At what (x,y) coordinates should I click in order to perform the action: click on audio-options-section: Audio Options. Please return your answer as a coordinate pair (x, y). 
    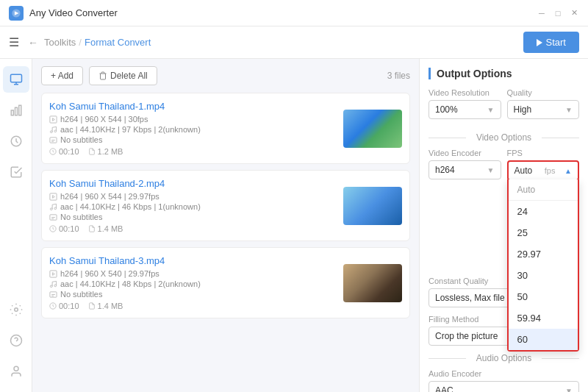
    Looking at the image, I should click on (504, 358).